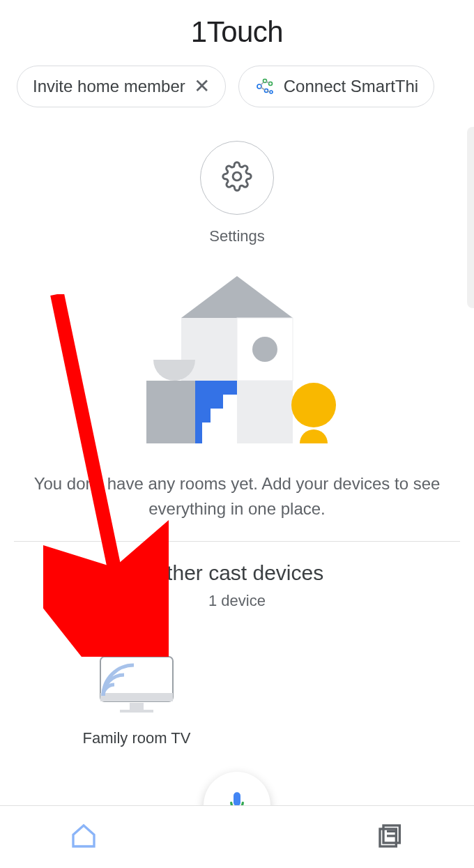  What do you see at coordinates (237, 541) in the screenshot?
I see `divider` at bounding box center [237, 541].